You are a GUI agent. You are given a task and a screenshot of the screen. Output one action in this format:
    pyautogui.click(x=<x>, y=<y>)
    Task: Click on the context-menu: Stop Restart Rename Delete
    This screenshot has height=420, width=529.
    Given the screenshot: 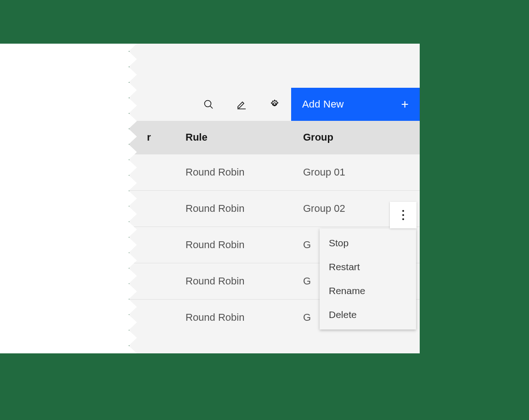 What is the action you would take?
    pyautogui.click(x=368, y=279)
    